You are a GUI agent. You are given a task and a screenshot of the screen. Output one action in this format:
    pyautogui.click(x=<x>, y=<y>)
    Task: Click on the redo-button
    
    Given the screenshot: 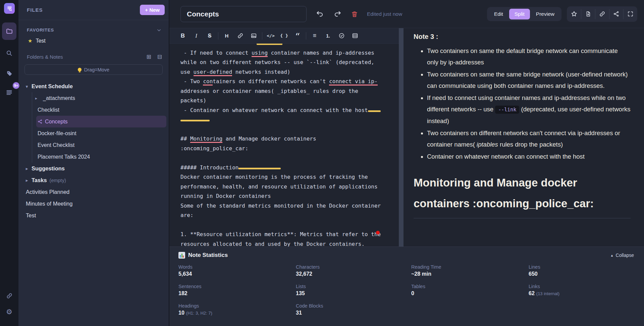 What is the action you would take?
    pyautogui.click(x=337, y=14)
    